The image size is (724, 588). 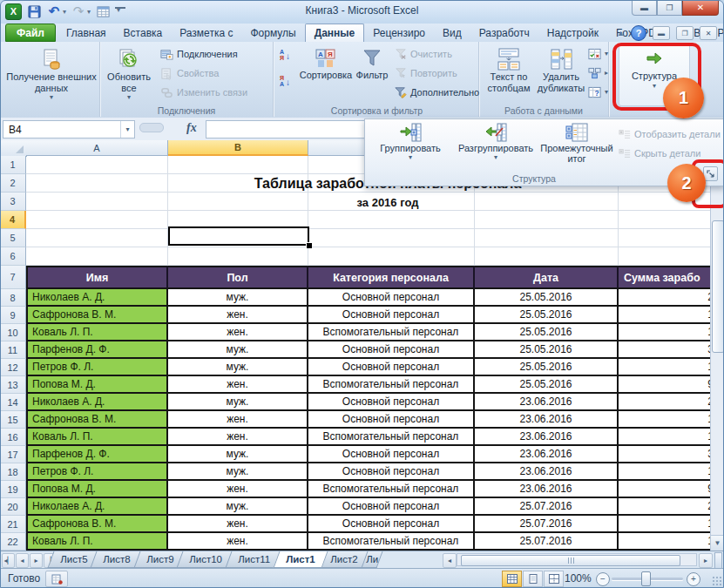 What do you see at coordinates (13, 368) in the screenshot?
I see `row-header-12: 12` at bounding box center [13, 368].